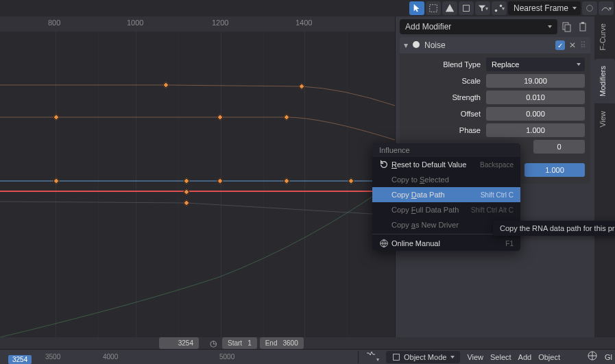 This screenshot has width=615, height=364. I want to click on menu-copy-full-data-path: Copy Full Data Path Shift Ctrl Alt C, so click(446, 210).